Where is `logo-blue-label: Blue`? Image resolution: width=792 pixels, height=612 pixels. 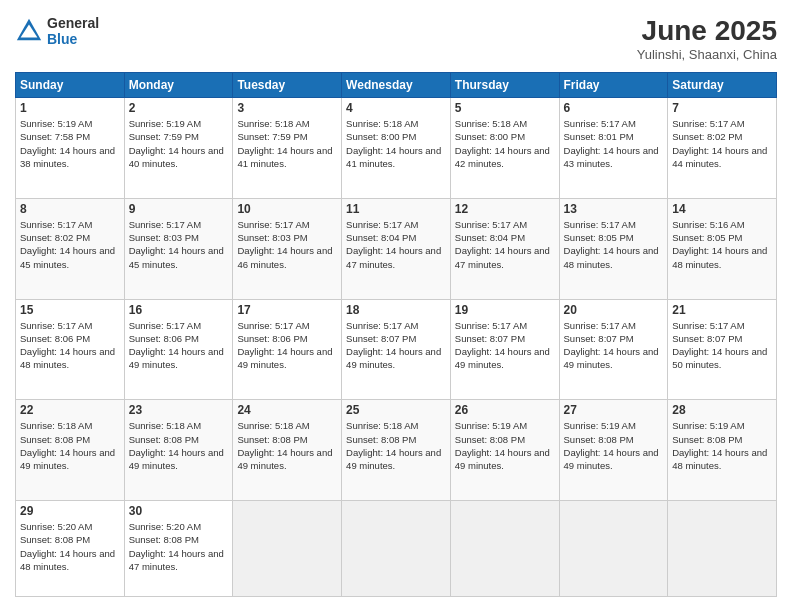
logo-blue-label: Blue is located at coordinates (73, 39).